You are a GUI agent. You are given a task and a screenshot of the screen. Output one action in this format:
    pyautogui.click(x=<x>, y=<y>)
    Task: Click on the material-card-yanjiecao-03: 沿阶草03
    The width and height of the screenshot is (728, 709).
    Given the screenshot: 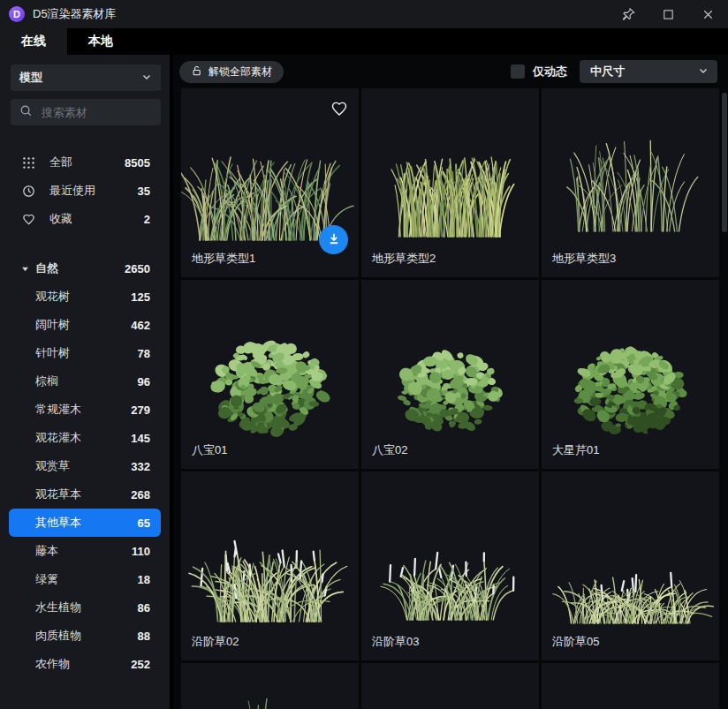 What is the action you would take?
    pyautogui.click(x=451, y=566)
    